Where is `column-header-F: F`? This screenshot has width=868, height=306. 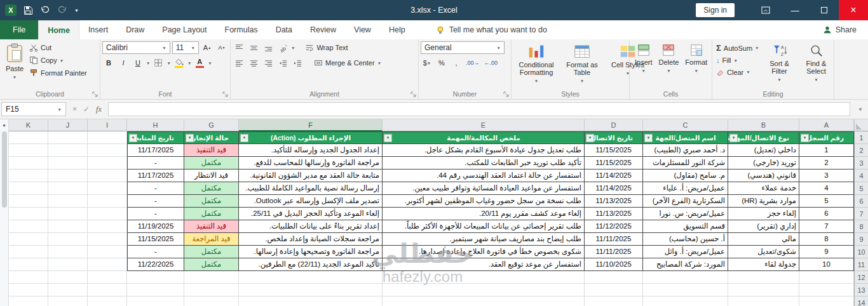
column-header-F: F is located at coordinates (311, 126).